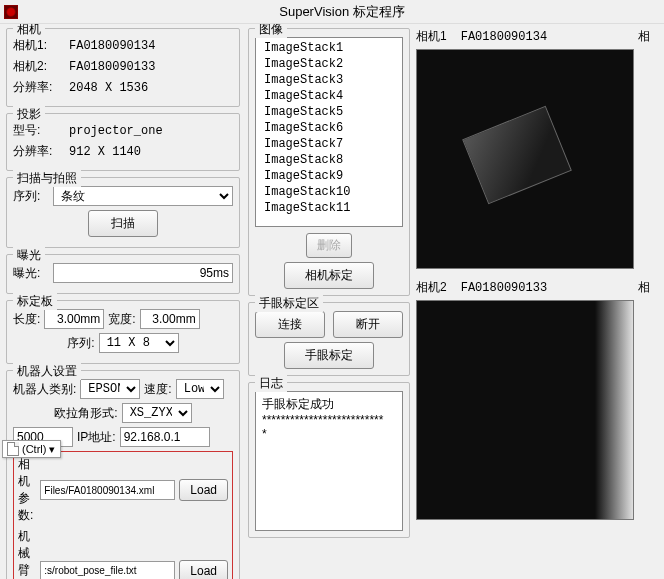 The width and height of the screenshot is (664, 579). Describe the element at coordinates (329, 162) in the screenshot. I see `image-group: 图像 ImageStack1ImageStack2ImageStack3Imag…` at that location.